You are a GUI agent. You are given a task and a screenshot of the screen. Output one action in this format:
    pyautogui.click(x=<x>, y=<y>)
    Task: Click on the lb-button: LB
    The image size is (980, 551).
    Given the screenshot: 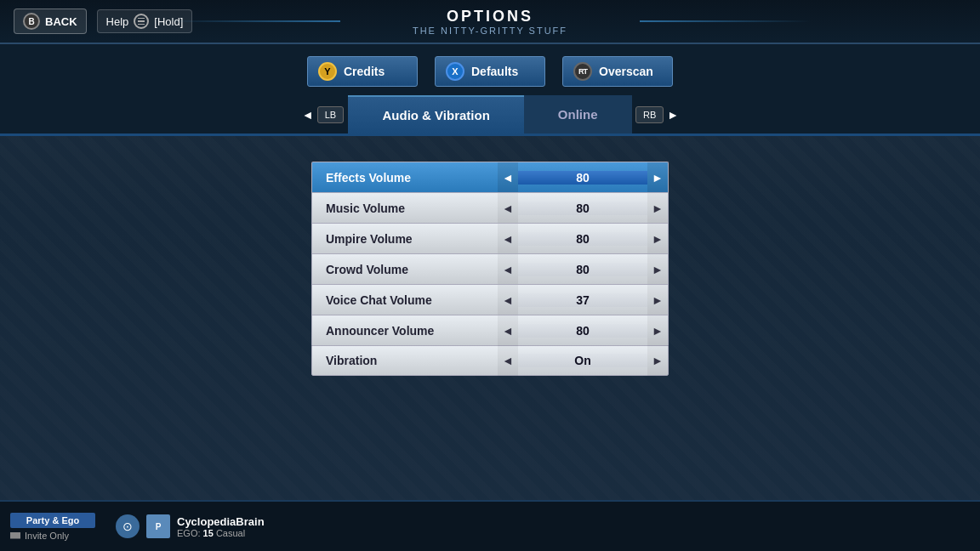 What is the action you would take?
    pyautogui.click(x=330, y=115)
    